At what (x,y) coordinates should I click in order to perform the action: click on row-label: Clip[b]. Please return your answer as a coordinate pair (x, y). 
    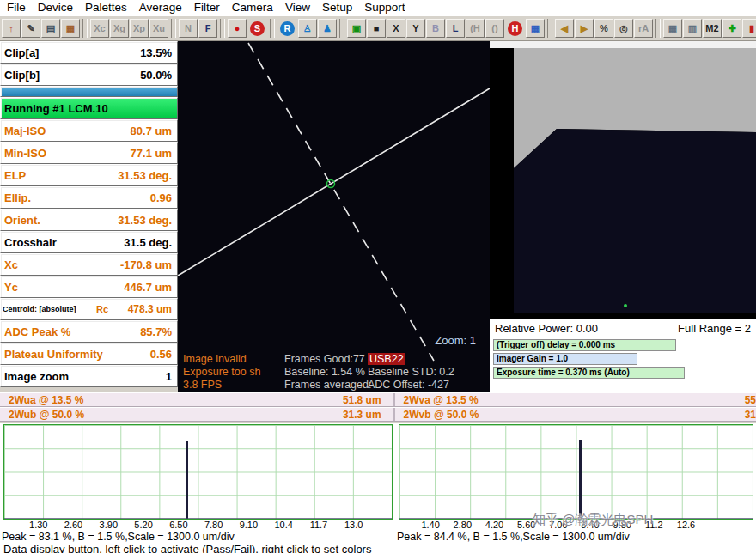
    Looking at the image, I should click on (22, 76).